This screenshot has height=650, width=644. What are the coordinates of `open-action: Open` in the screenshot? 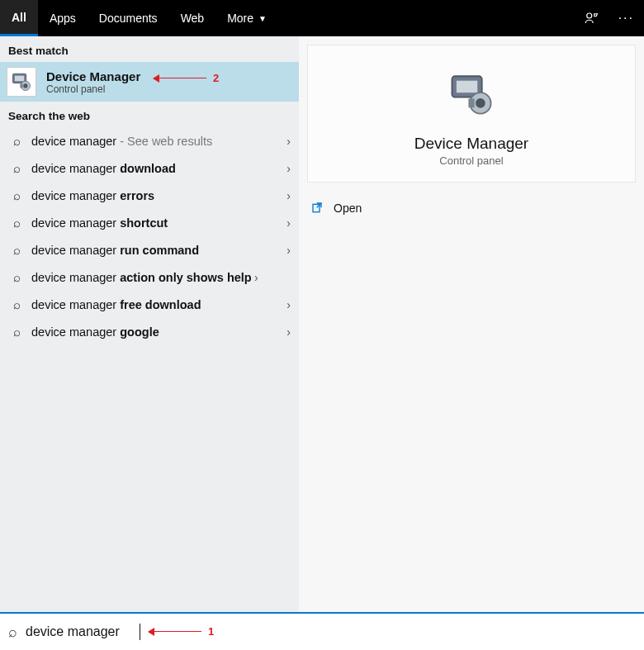 It's located at (471, 208).